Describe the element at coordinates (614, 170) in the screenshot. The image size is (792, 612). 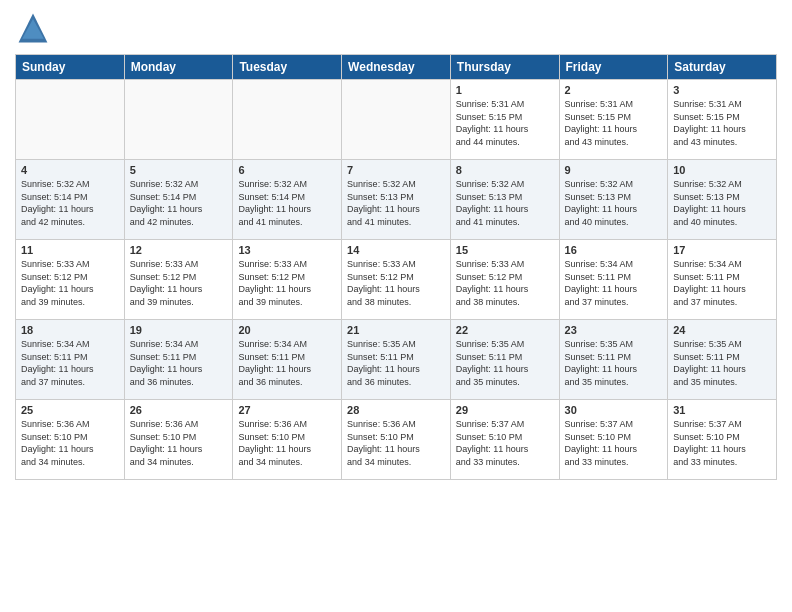
I see `day-number: 9` at that location.